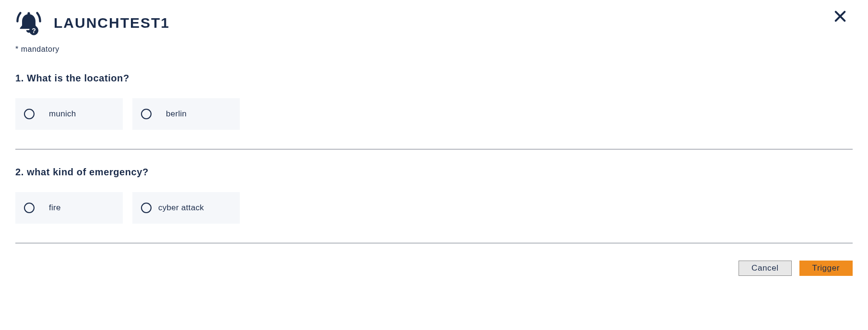 The width and height of the screenshot is (868, 330). Describe the element at coordinates (112, 23) in the screenshot. I see `dialog-title: LAUNCHTEST1` at that location.